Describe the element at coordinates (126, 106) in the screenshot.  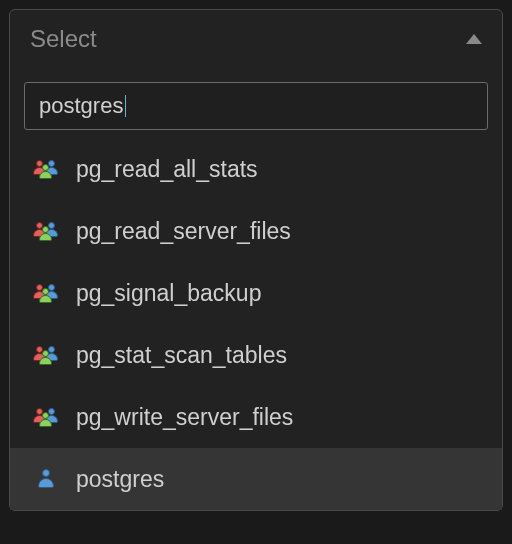
I see `text-caret` at that location.